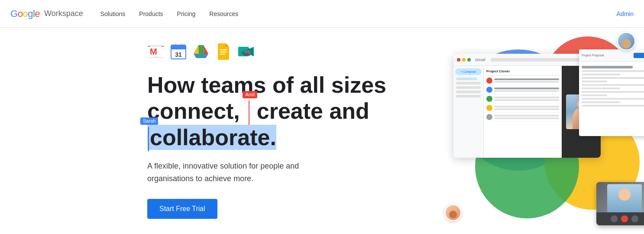  Describe the element at coordinates (625, 195) in the screenshot. I see `mock-meet-head` at that location.